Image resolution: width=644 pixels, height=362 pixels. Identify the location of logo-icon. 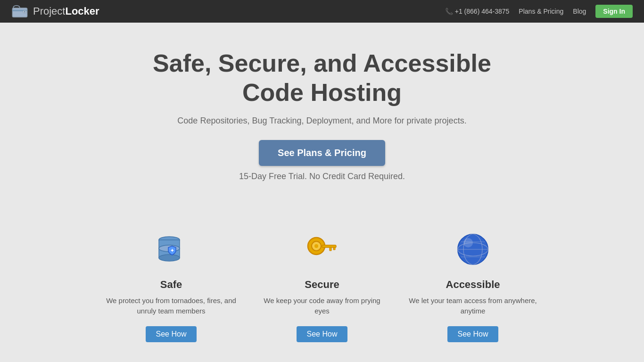
(20, 11).